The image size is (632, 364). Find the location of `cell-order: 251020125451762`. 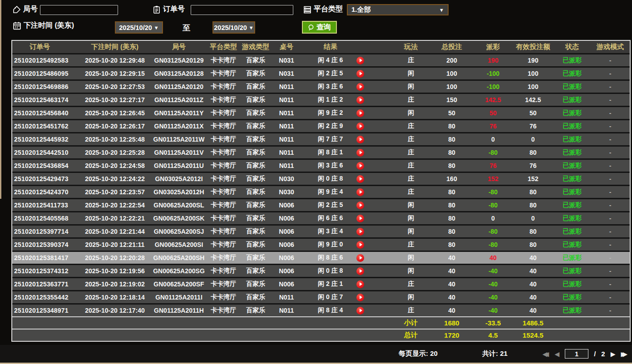

cell-order: 251020125451762 is located at coordinates (46, 126).